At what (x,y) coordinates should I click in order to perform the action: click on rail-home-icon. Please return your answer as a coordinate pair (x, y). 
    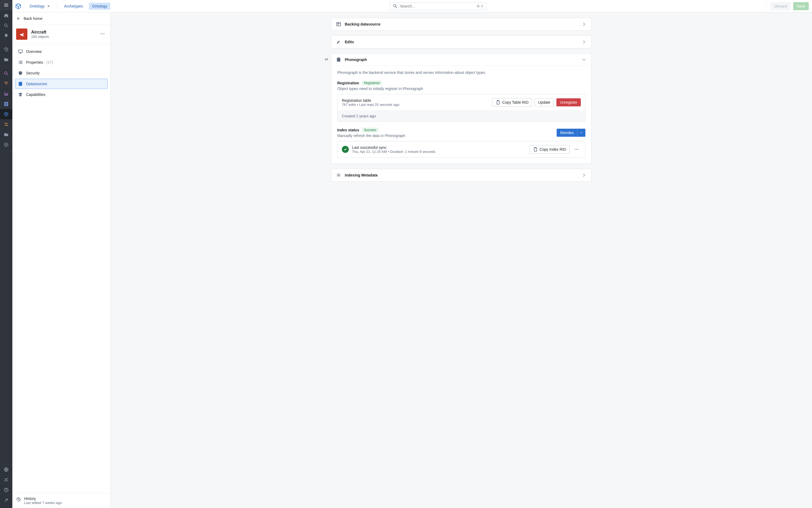
    Looking at the image, I should click on (6, 15).